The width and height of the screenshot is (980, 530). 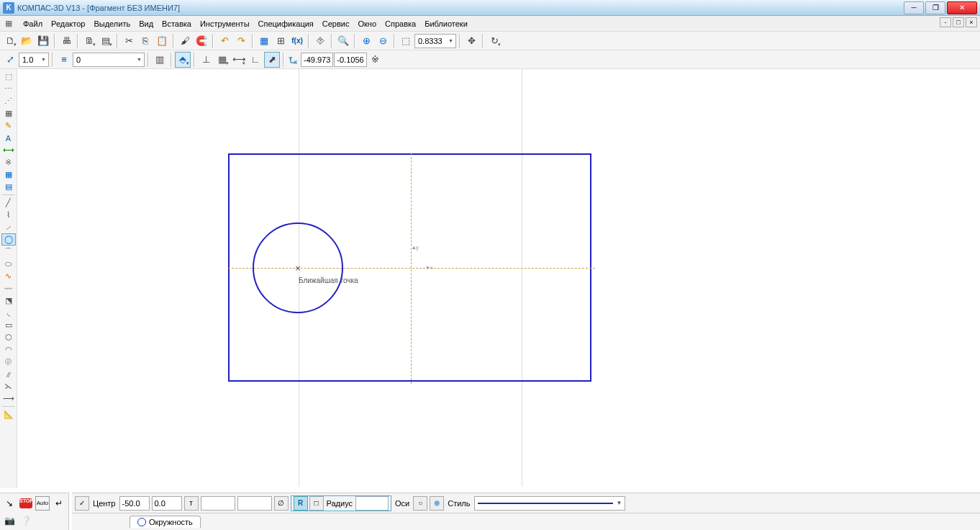 I want to click on menu-view: Вид, so click(x=146, y=24).